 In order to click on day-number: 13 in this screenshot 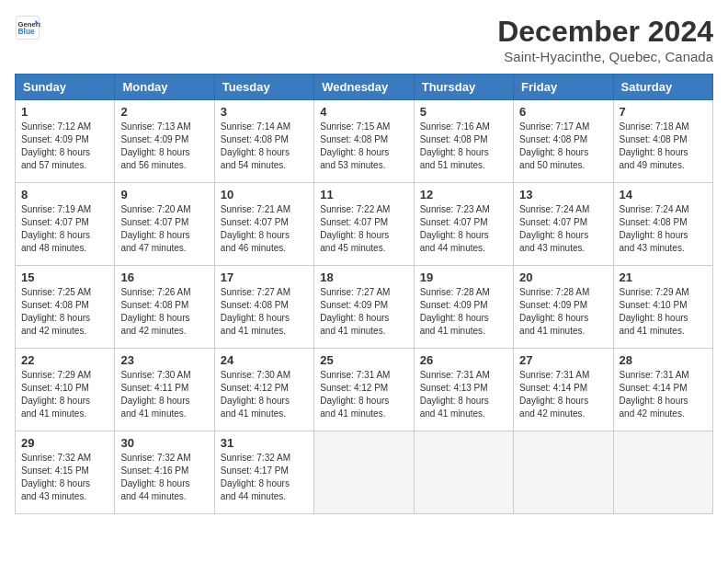, I will do `click(563, 195)`.